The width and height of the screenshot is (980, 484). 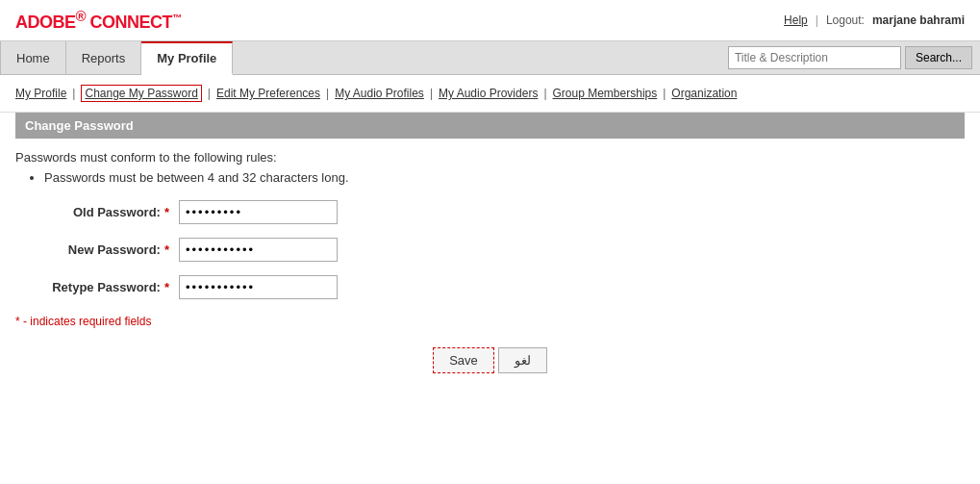 What do you see at coordinates (490, 21) in the screenshot?
I see `app-header: ADOBE® CONNECT™ Help | Logout: marjane b…` at bounding box center [490, 21].